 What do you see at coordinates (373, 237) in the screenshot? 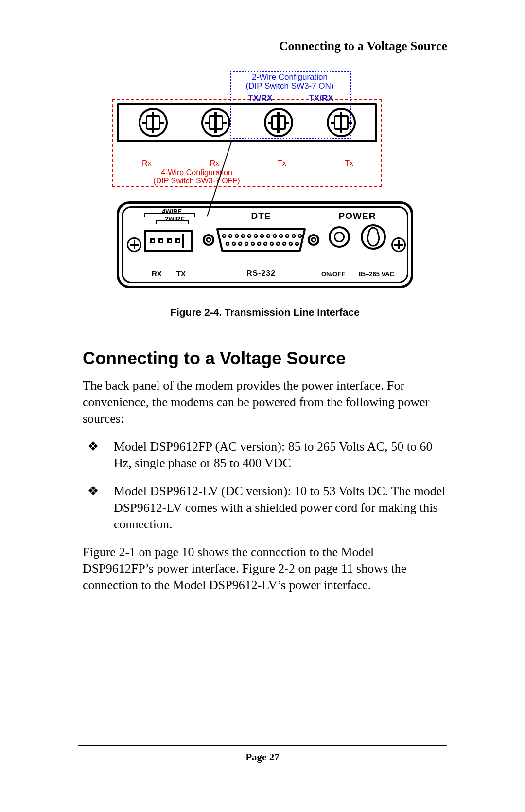
I see `ac-inlet-icon` at bounding box center [373, 237].